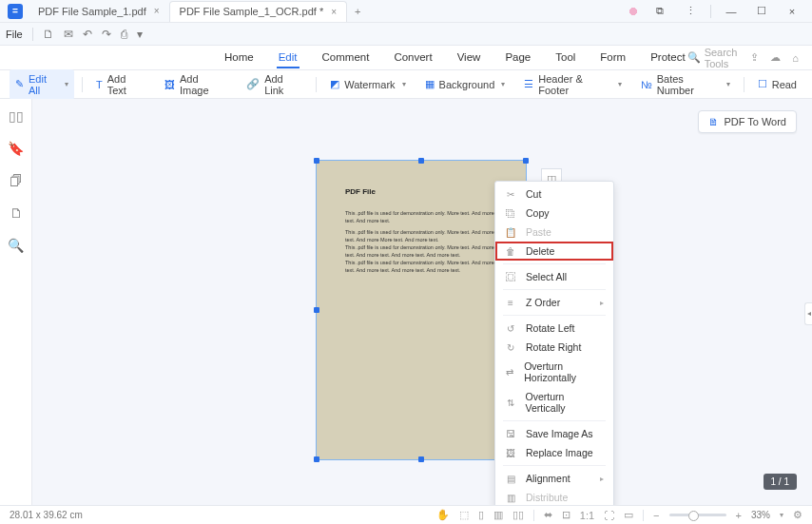  Describe the element at coordinates (554, 478) in the screenshot. I see `ctx-alignment: ▤Alignment▸` at that location.